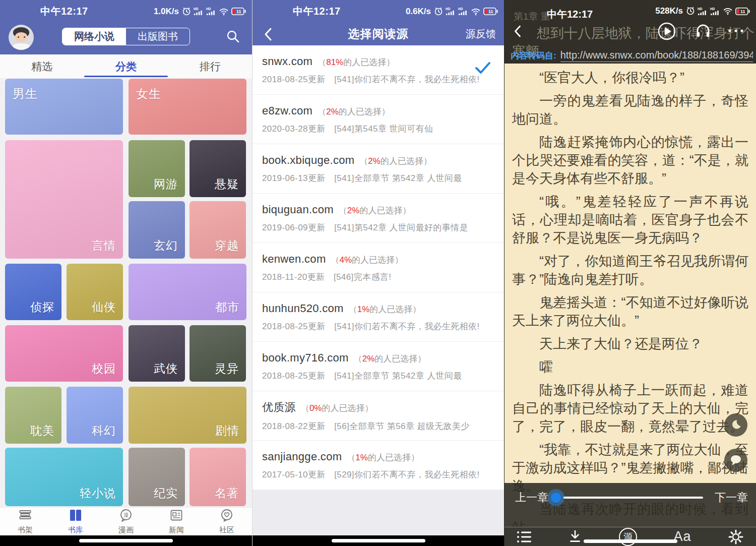  What do you see at coordinates (669, 11) in the screenshot?
I see `network-speed: 528K/s` at bounding box center [669, 11].